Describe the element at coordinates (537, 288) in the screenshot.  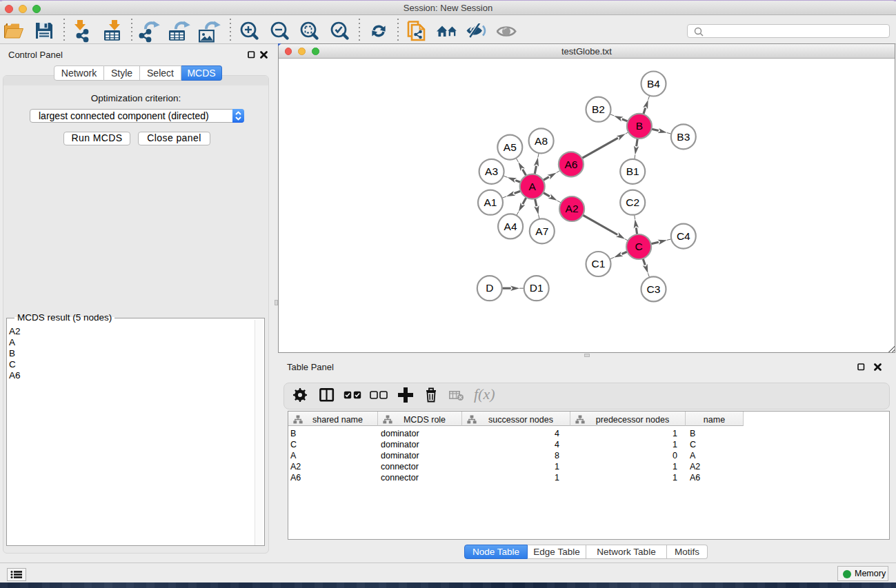
I see `svg-text: D1` at that location.